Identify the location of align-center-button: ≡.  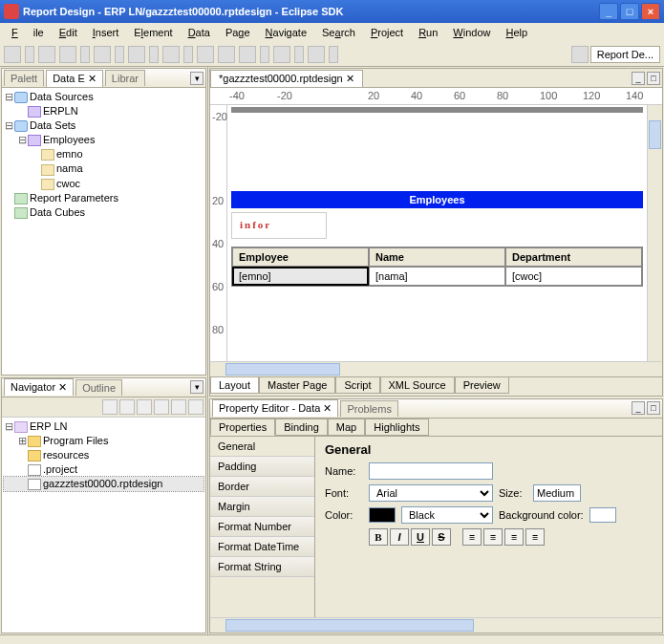
(493, 537).